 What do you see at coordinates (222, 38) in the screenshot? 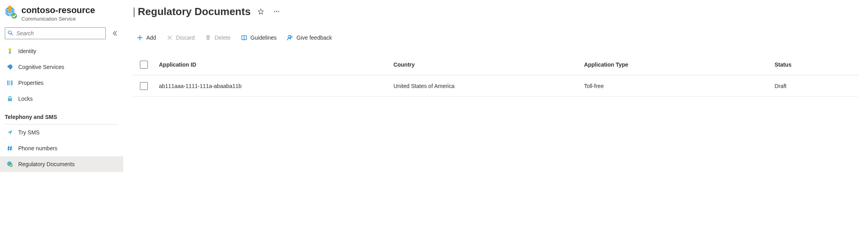
I see `delete-button-label: Delete` at bounding box center [222, 38].